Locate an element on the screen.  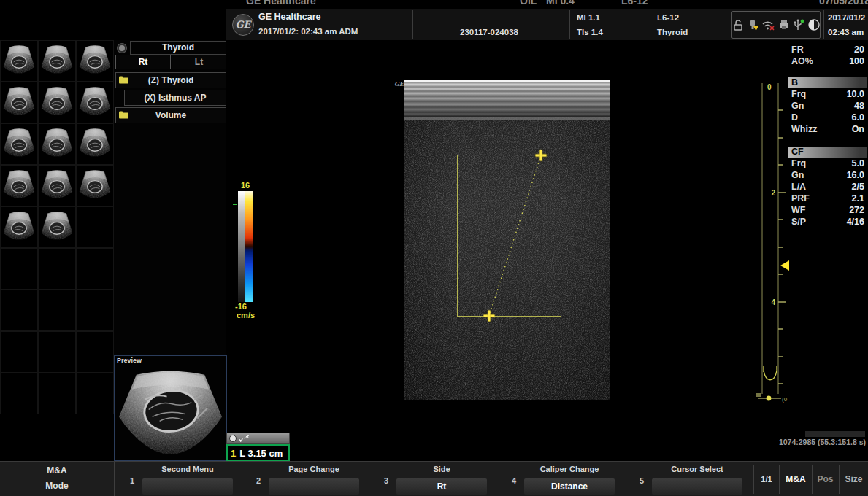
softkey-number: 3 is located at coordinates (386, 481).